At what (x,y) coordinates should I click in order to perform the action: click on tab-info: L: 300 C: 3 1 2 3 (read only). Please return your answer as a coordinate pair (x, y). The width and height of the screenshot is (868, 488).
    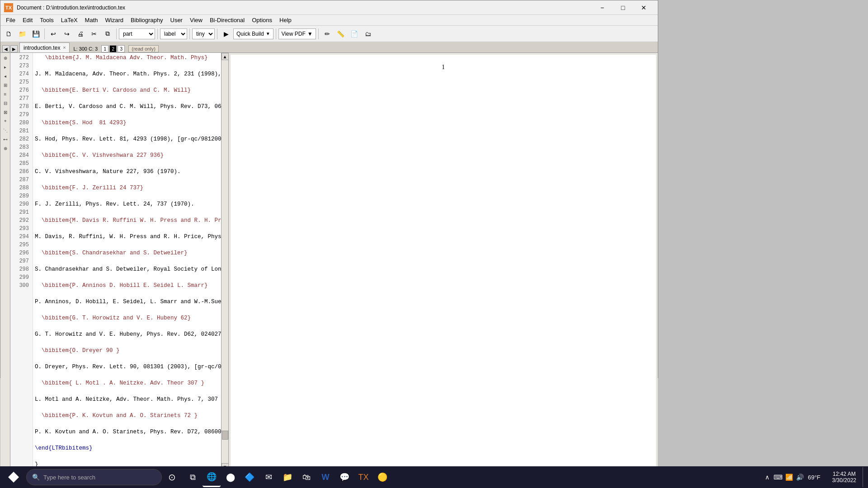
    Looking at the image, I should click on (116, 49).